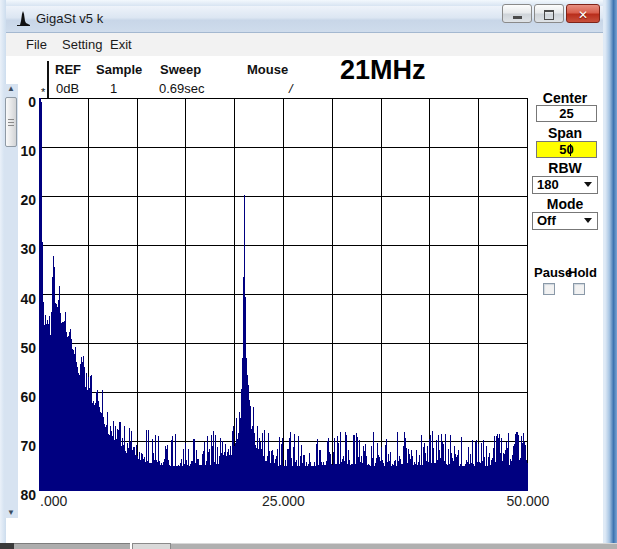 Image resolution: width=617 pixels, height=549 pixels. What do you see at coordinates (565, 98) in the screenshot?
I see `center-label: Center` at bounding box center [565, 98].